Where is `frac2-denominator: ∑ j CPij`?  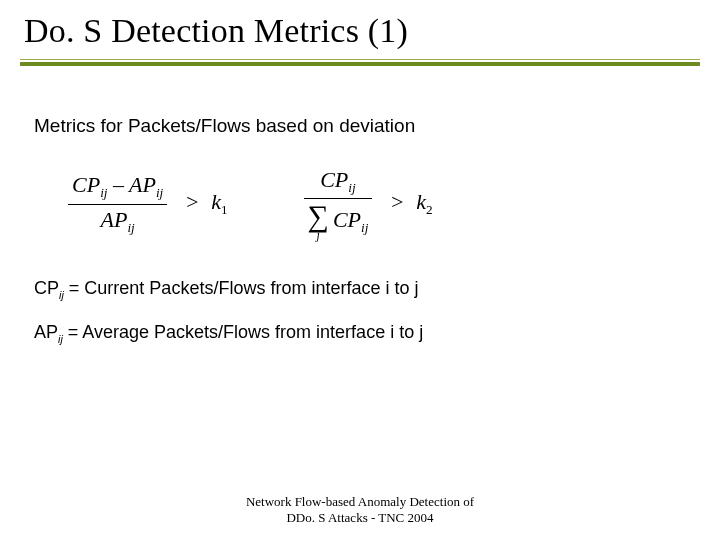 frac2-denominator: ∑ j CPij is located at coordinates (338, 221).